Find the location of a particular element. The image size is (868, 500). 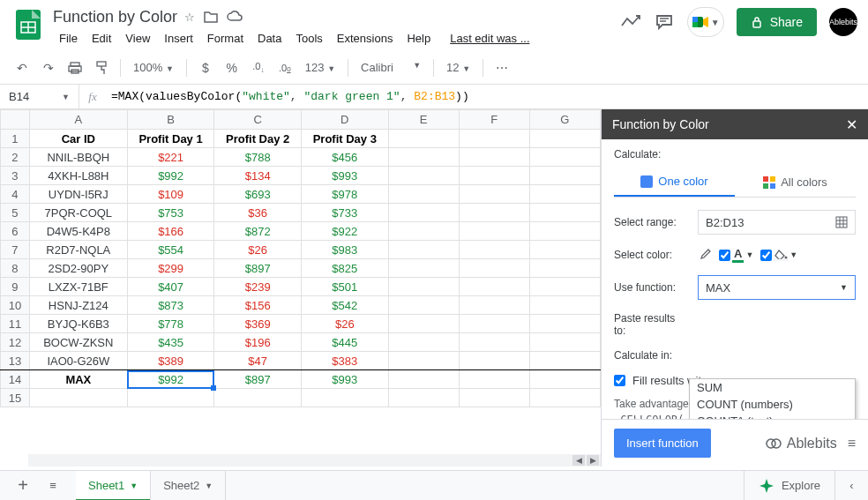

doc-title: Function by Color is located at coordinates (115, 18).